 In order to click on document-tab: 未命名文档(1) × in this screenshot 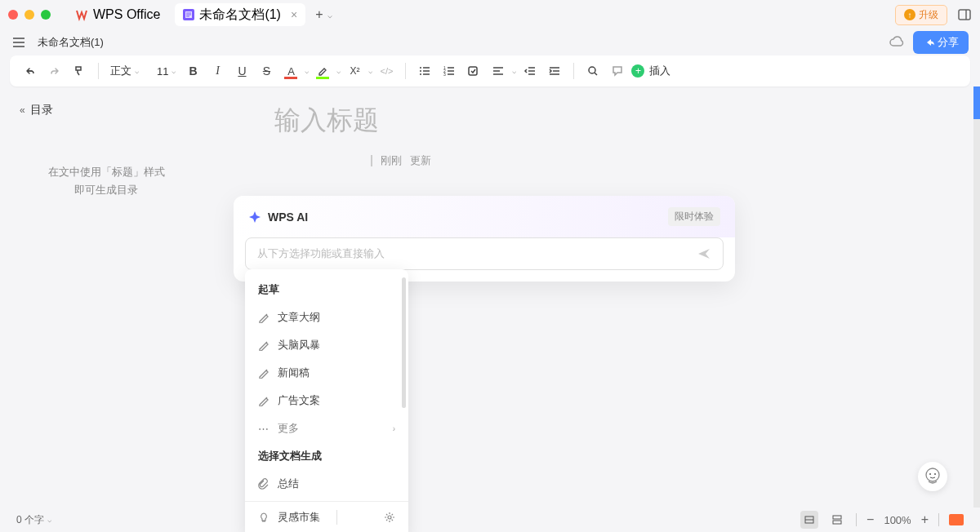, I will do `click(240, 15)`.